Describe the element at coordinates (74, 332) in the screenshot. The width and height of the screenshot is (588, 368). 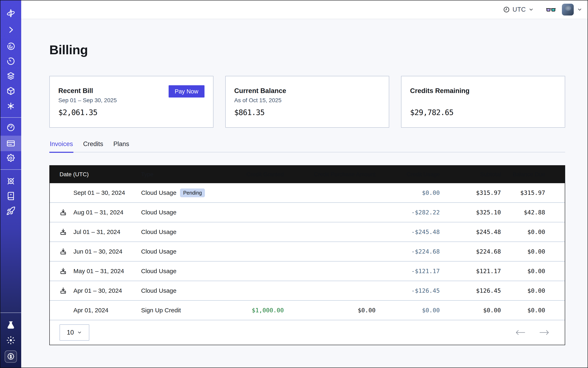
I see `page-size-select: 10` at that location.